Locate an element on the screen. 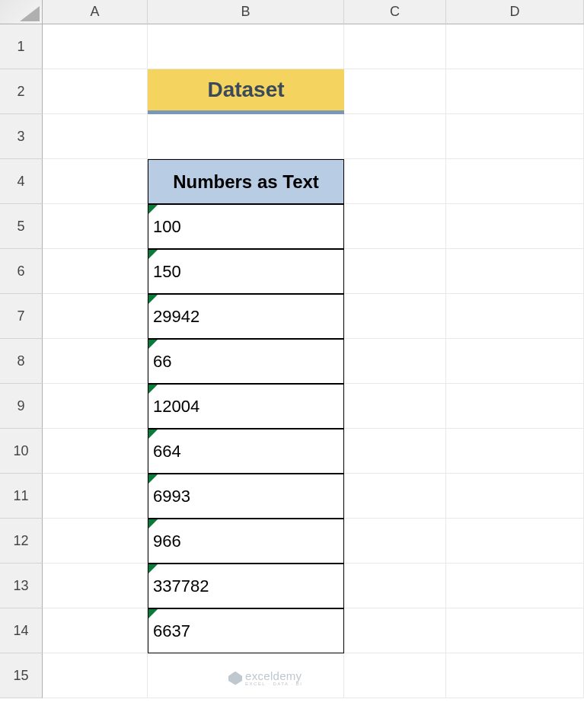 The height and width of the screenshot is (728, 584). cell-a9 is located at coordinates (95, 407).